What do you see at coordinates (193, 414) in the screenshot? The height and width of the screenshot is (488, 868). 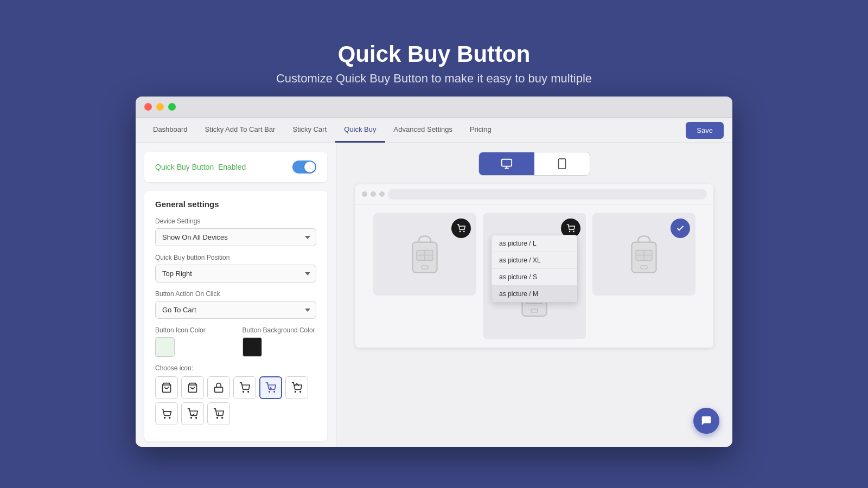 I see `icon-btn-cart5` at bounding box center [193, 414].